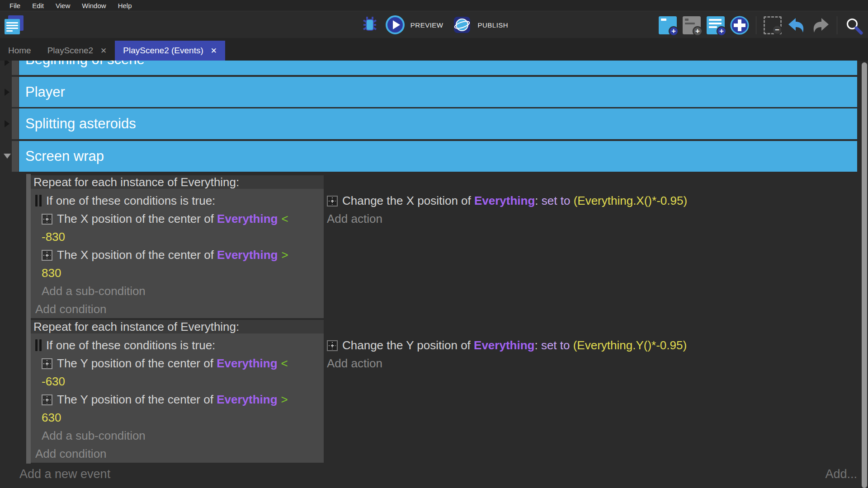  What do you see at coordinates (38, 5) in the screenshot?
I see `menu-edit: Edit` at bounding box center [38, 5].